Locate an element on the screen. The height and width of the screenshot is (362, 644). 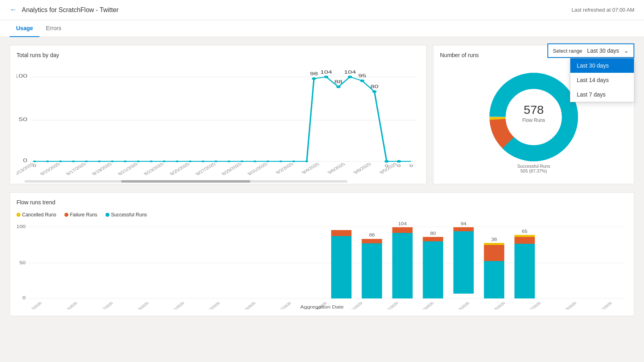
trend-title: Flow runs trend is located at coordinates (322, 202).